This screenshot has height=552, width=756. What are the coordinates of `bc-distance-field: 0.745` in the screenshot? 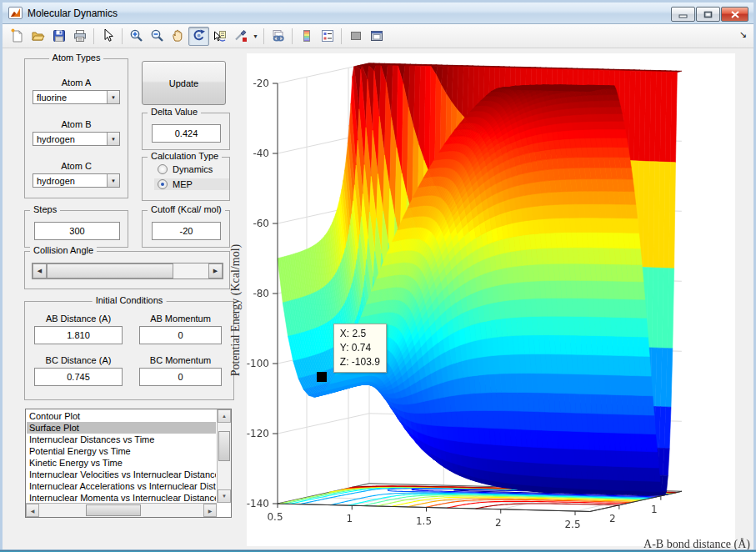 It's located at (78, 377).